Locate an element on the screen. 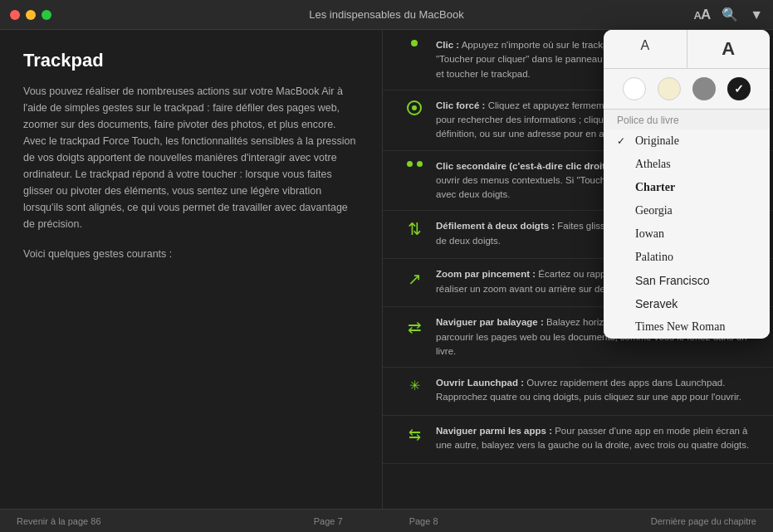 The image size is (773, 532). font-unselected-space is located at coordinates (623, 164).